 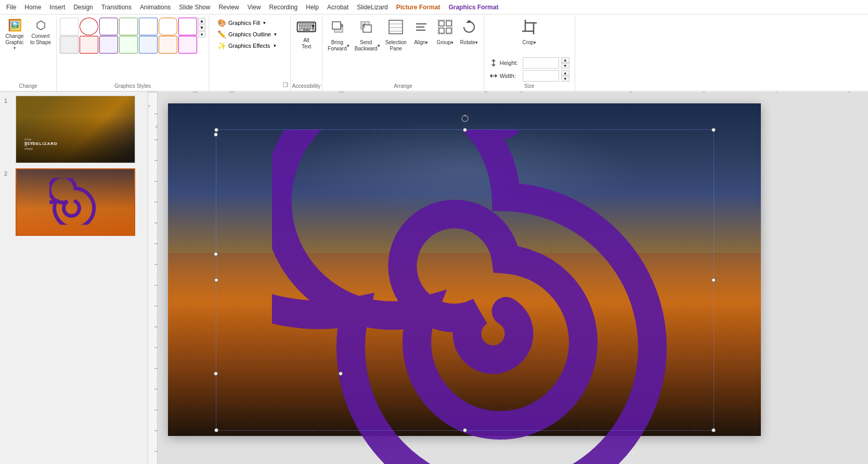 What do you see at coordinates (469, 32) in the screenshot?
I see `rotate-button: Rotate ▾` at bounding box center [469, 32].